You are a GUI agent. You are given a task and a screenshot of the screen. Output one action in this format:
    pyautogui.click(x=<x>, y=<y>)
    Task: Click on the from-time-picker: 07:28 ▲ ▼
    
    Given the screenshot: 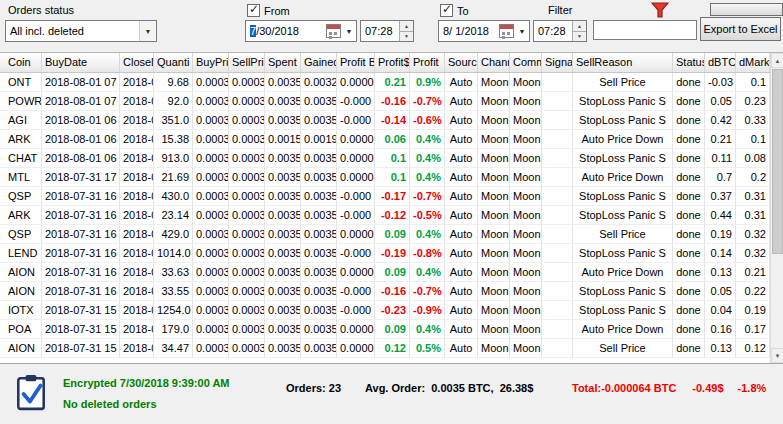 What is the action you would take?
    pyautogui.click(x=387, y=31)
    